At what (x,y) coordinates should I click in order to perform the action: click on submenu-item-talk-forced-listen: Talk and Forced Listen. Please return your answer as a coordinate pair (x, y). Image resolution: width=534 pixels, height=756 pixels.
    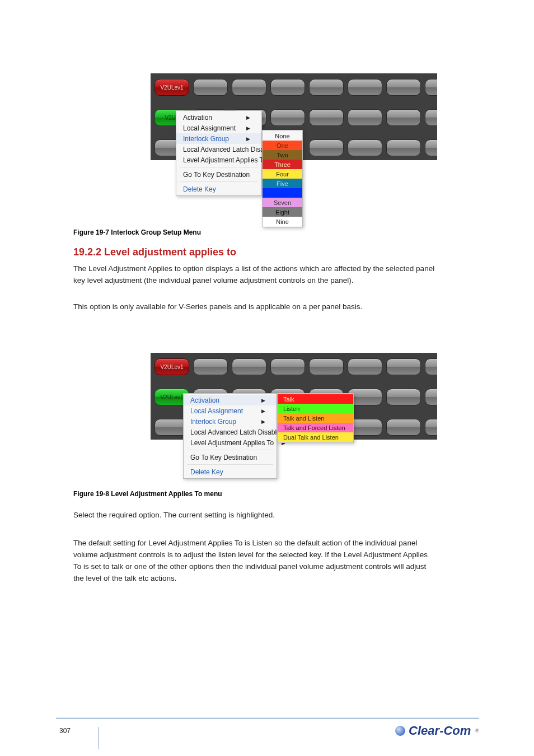
    Looking at the image, I should click on (316, 428).